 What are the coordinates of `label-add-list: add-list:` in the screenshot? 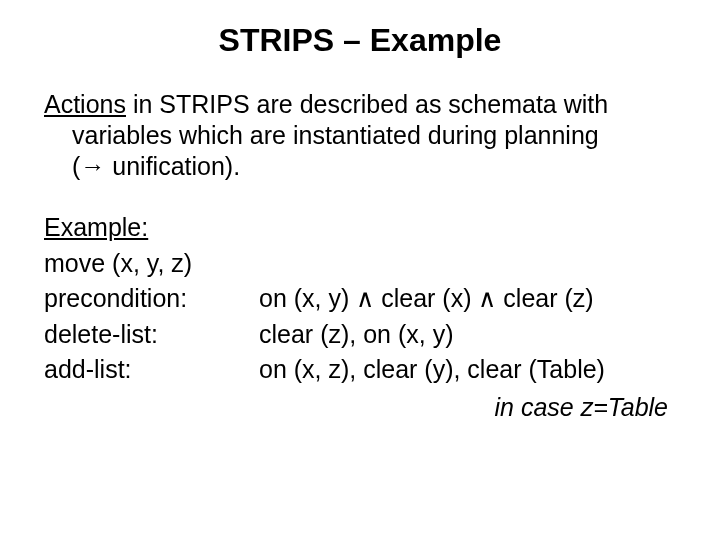 It's located at (152, 370).